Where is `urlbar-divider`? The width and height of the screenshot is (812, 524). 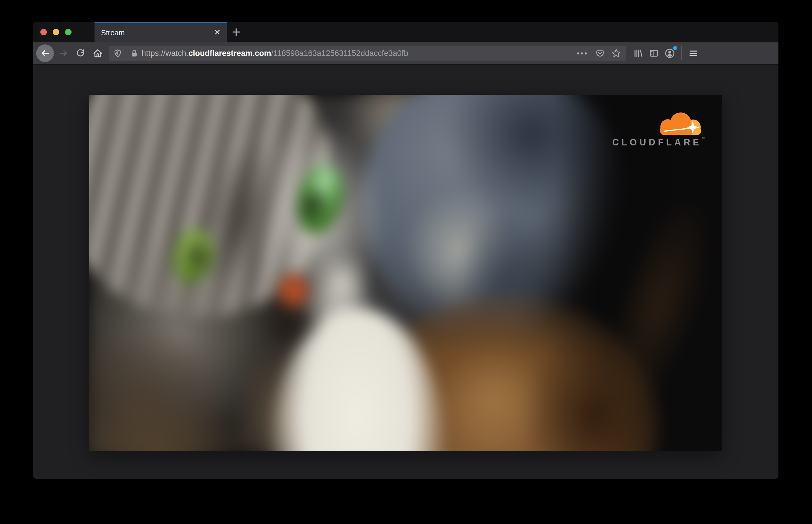
urlbar-divider is located at coordinates (126, 53).